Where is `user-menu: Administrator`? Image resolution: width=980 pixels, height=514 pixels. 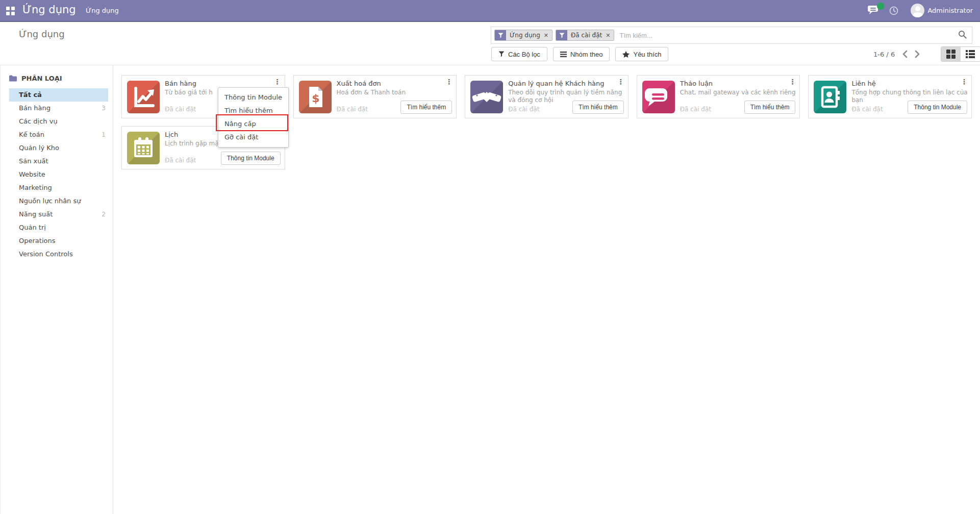 user-menu: Administrator is located at coordinates (950, 10).